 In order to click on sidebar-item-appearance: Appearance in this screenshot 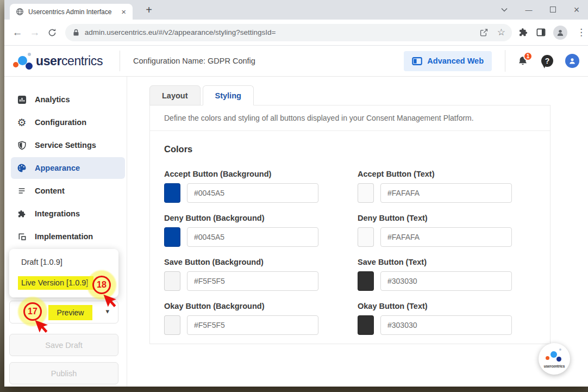, I will do `click(68, 168)`.